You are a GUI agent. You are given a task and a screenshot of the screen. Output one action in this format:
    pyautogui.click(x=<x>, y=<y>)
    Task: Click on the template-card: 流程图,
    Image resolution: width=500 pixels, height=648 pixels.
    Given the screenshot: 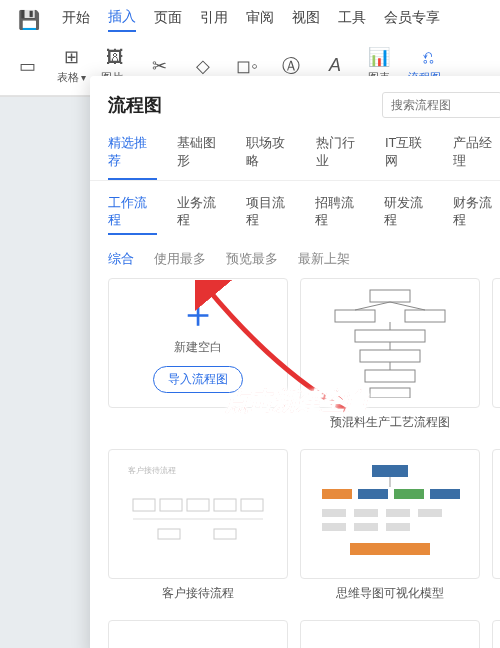 What is the action you would take?
    pyautogui.click(x=496, y=358)
    